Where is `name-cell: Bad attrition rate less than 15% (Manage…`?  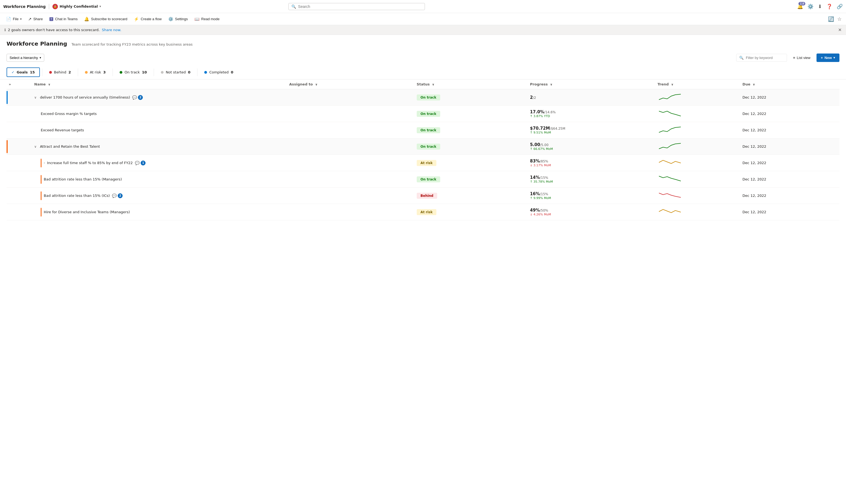 name-cell: Bad attrition rate less than 15% (Manage… is located at coordinates (163, 179).